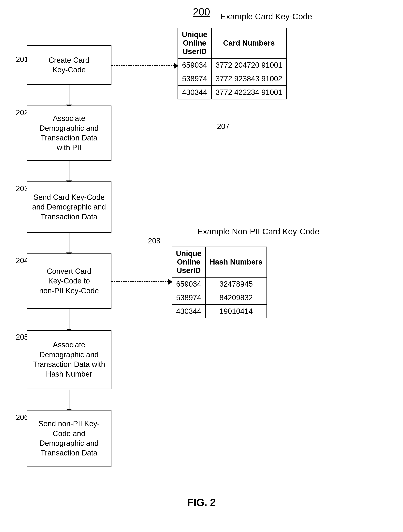 This screenshot has height=532, width=403. What do you see at coordinates (69, 65) in the screenshot?
I see `step-201-text: Create Card Key-Code` at bounding box center [69, 65].